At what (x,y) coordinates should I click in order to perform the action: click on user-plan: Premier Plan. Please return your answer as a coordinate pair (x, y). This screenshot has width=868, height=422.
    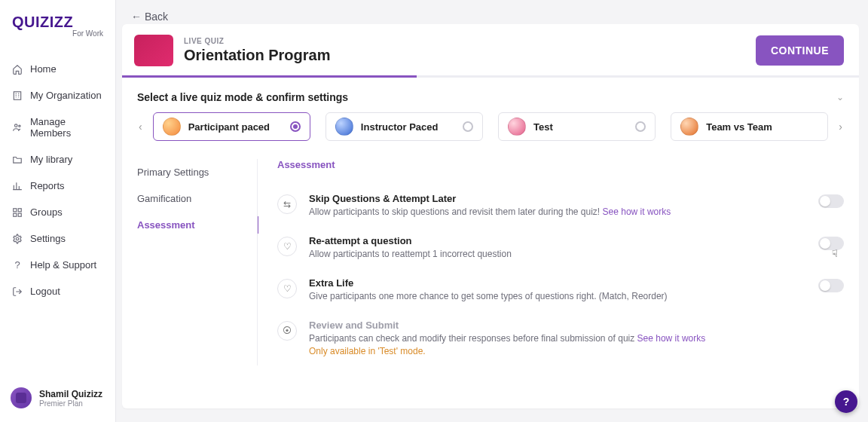
    Looking at the image, I should click on (71, 404).